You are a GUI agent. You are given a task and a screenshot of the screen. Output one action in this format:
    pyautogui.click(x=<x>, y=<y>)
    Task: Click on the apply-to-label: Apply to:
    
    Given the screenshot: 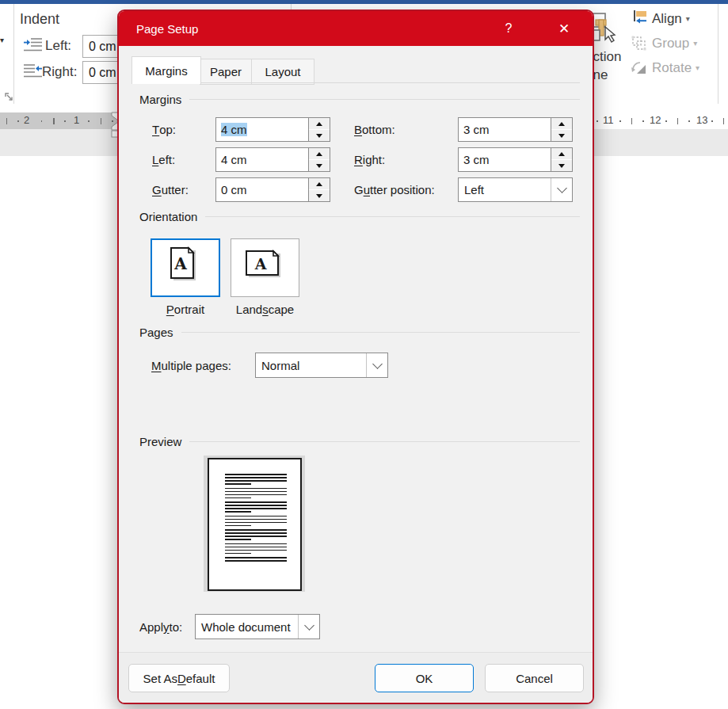 What is the action you would take?
    pyautogui.click(x=161, y=627)
    